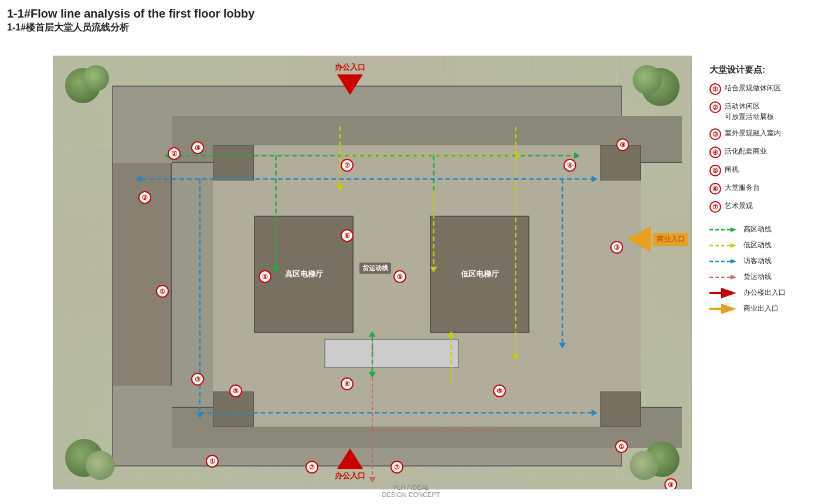  I want to click on num-3-botright: ③, so click(671, 484).